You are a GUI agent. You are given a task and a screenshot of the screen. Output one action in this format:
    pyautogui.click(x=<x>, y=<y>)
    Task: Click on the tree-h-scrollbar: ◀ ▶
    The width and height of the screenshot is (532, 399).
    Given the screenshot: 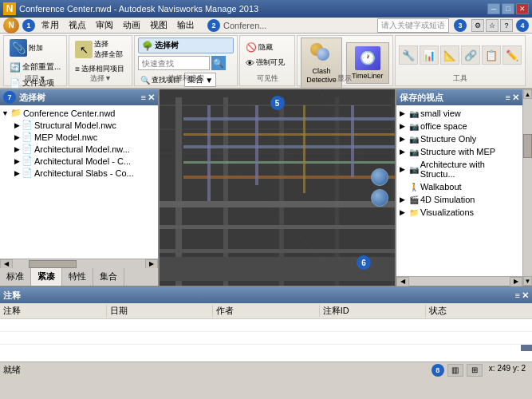 What is the action you would take?
    pyautogui.click(x=79, y=263)
    